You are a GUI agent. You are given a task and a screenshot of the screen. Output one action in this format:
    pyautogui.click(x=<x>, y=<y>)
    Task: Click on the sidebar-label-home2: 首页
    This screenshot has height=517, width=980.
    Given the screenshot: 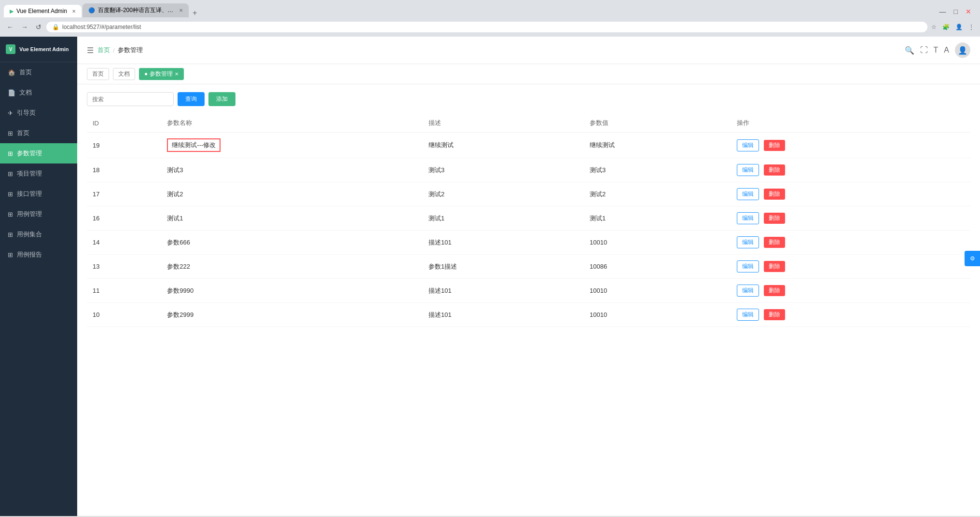 What is the action you would take?
    pyautogui.click(x=23, y=133)
    